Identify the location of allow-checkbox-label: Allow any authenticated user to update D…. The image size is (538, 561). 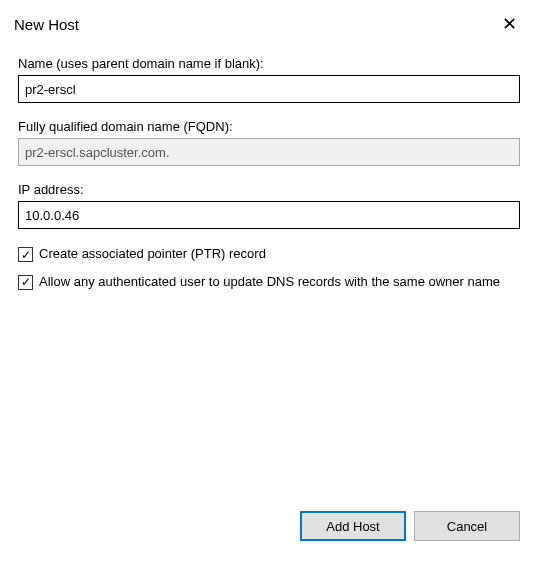
(270, 282).